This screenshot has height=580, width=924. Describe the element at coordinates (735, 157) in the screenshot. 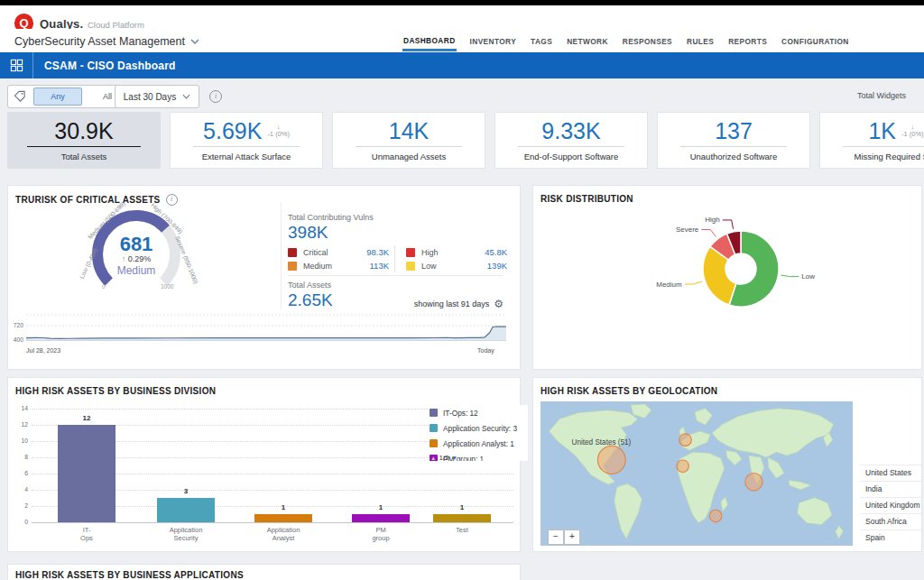

I see `kpi-label: Unauthorized Software` at that location.